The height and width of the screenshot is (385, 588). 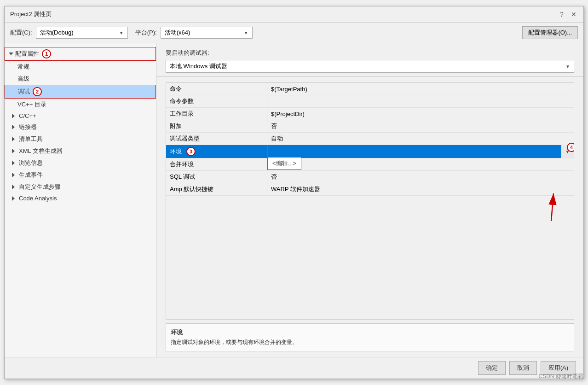 I want to click on debugger-dropdown-value: 本地 Windows 调试器, so click(x=368, y=66).